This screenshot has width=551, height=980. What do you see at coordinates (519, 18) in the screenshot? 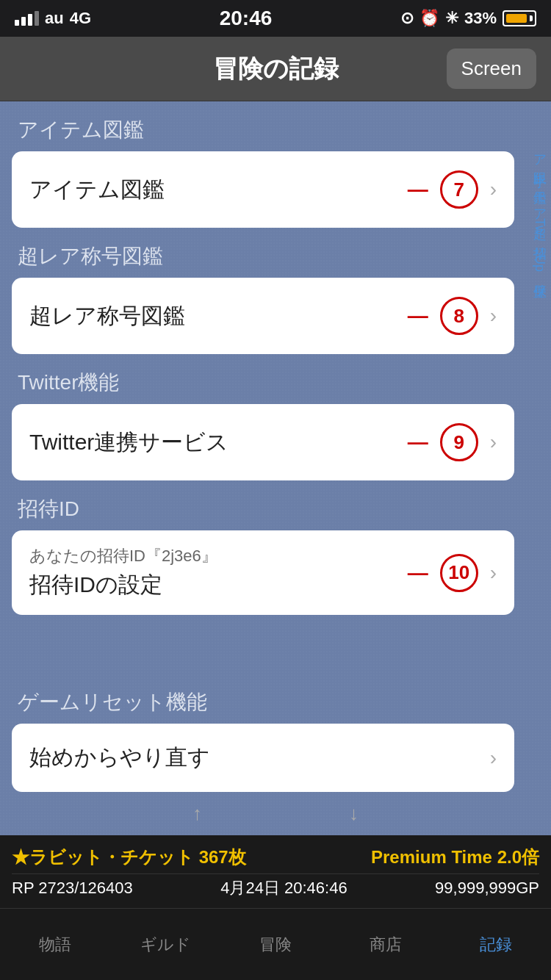
I see `battery-icon` at bounding box center [519, 18].